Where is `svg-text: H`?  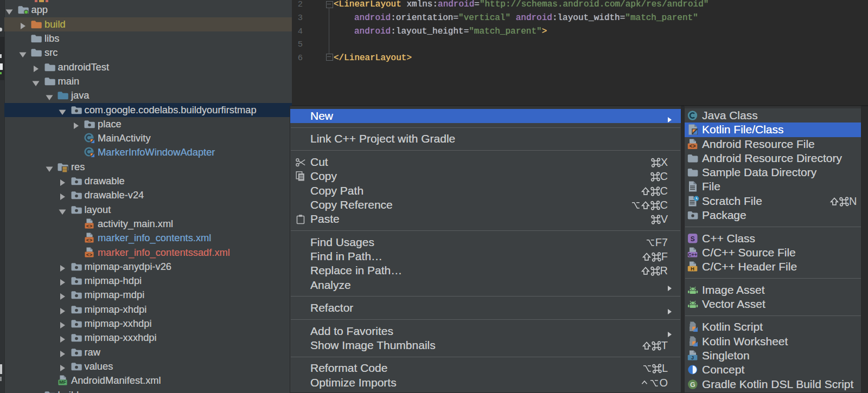 svg-text: H is located at coordinates (692, 269).